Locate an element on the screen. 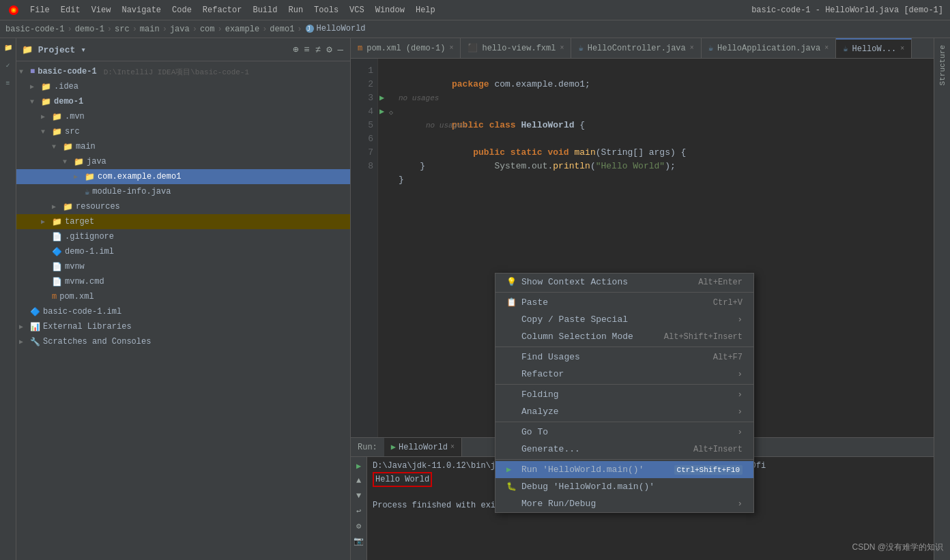  breadcrumb: basic-code-1 › demo-1 › src › main › jav… is located at coordinates (475, 29).